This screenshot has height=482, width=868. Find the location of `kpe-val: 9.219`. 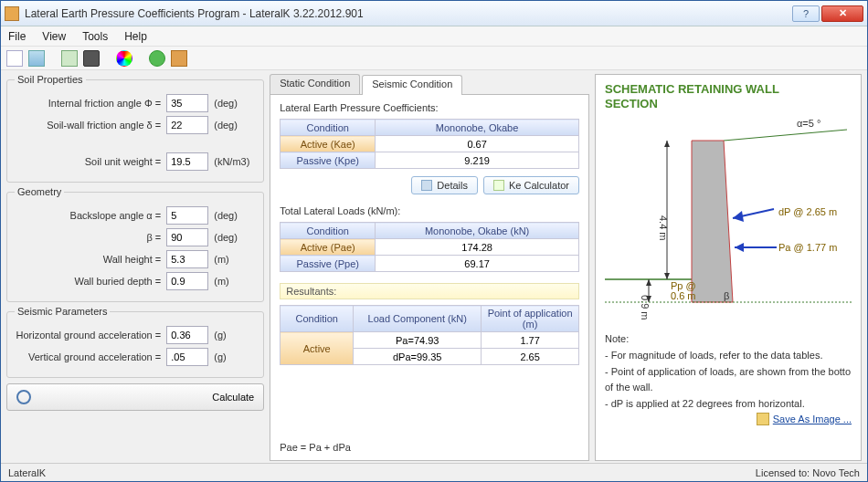

kpe-val: 9.219 is located at coordinates (477, 161).